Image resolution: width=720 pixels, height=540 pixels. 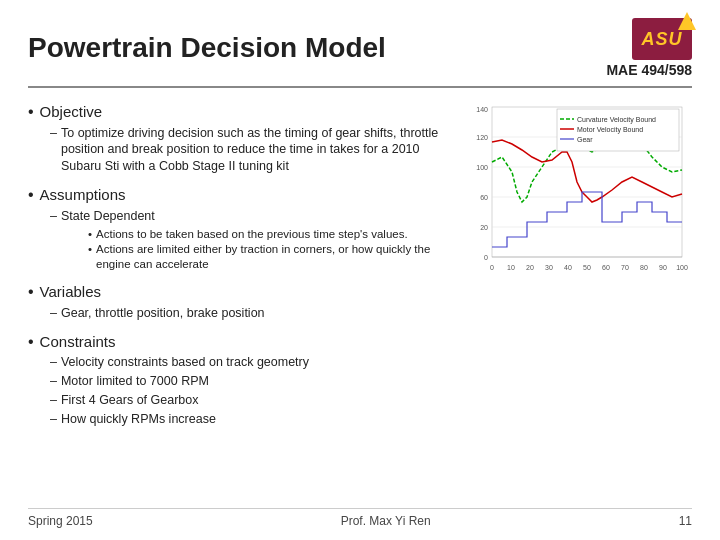 What do you see at coordinates (511, 268) in the screenshot?
I see `svg-text: 10` at bounding box center [511, 268].